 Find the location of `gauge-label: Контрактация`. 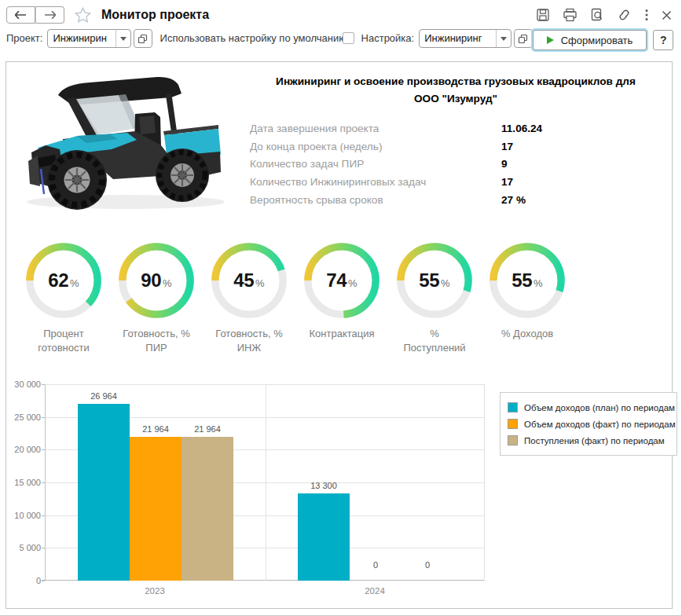

gauge-label: Контрактация is located at coordinates (342, 334).